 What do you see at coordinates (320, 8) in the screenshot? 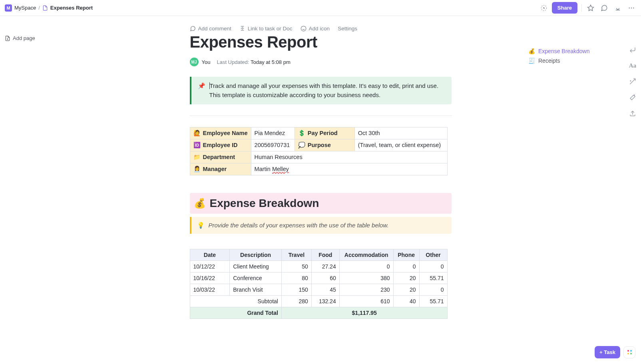
I see `topbar: M MySpace / Expenses Report Share` at bounding box center [320, 8].